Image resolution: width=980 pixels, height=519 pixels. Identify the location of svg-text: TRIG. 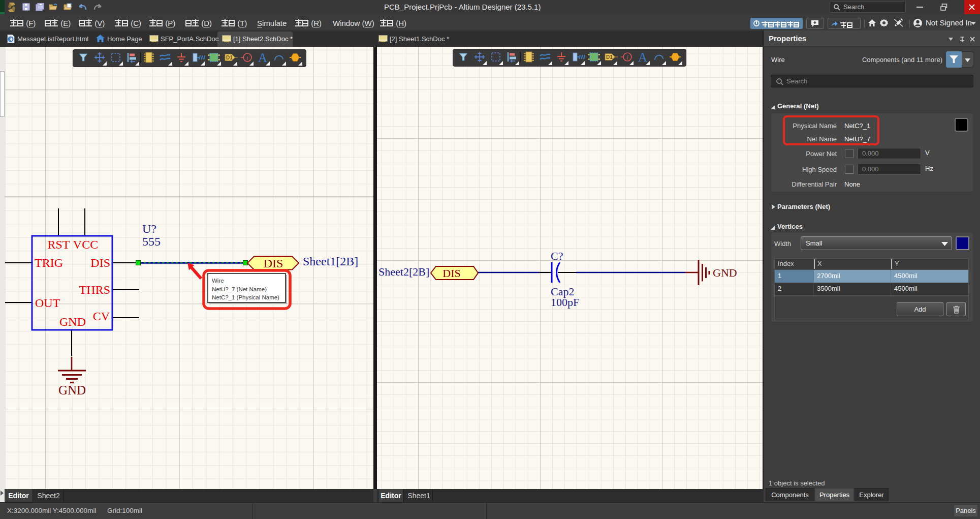
(49, 263).